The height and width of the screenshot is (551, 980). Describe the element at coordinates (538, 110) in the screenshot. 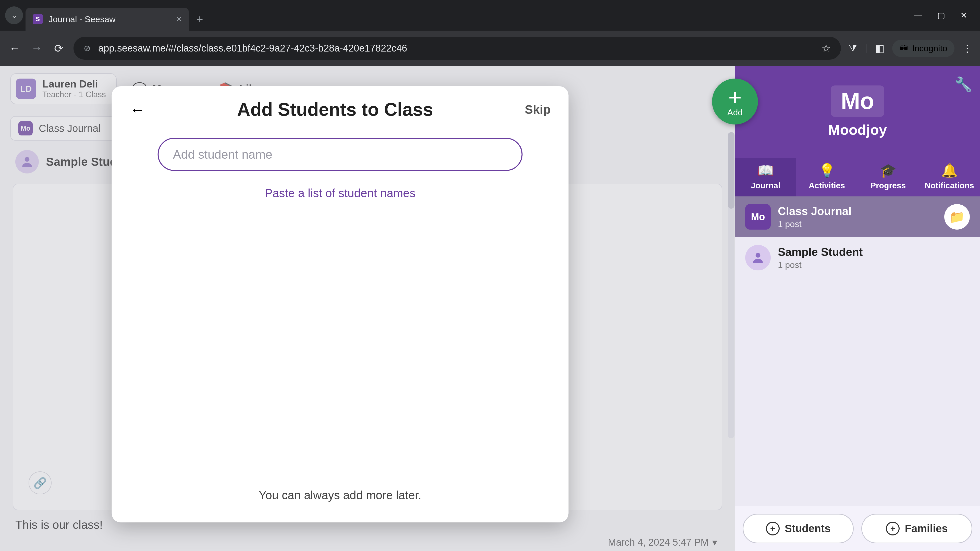

I see `skip-button: Skip` at that location.